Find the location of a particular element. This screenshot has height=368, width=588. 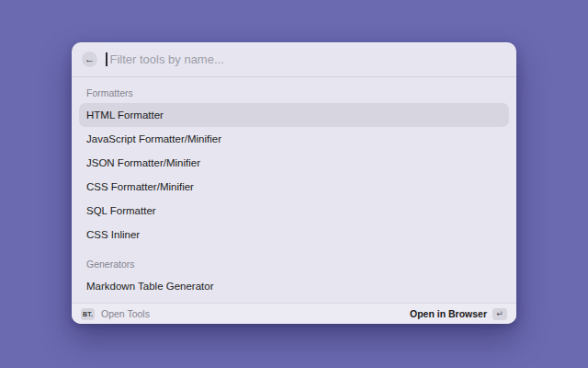

list-item-label: Markdown Table Generator is located at coordinates (151, 286).